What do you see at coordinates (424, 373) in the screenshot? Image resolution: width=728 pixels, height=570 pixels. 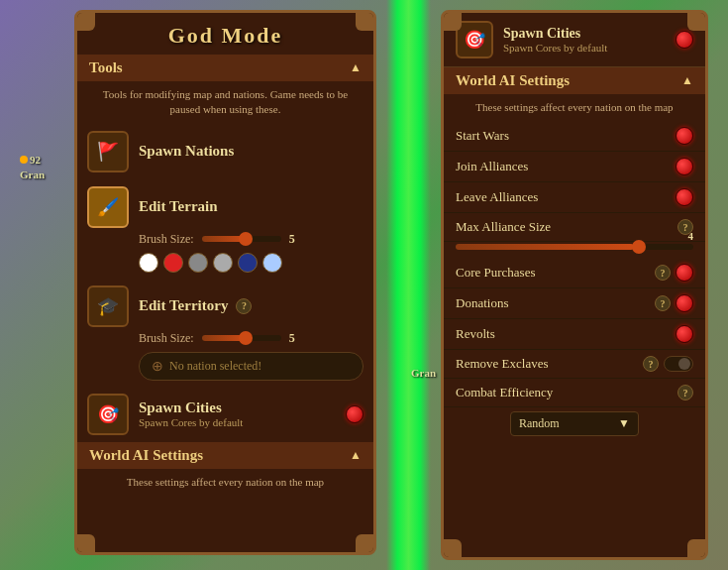 I see `map-label-gran2: Gran` at bounding box center [424, 373].